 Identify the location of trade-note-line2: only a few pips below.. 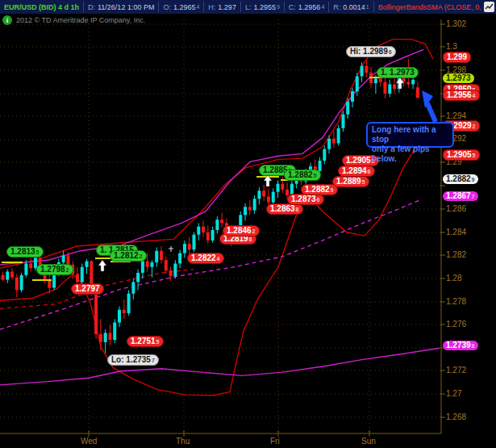
(412, 154).